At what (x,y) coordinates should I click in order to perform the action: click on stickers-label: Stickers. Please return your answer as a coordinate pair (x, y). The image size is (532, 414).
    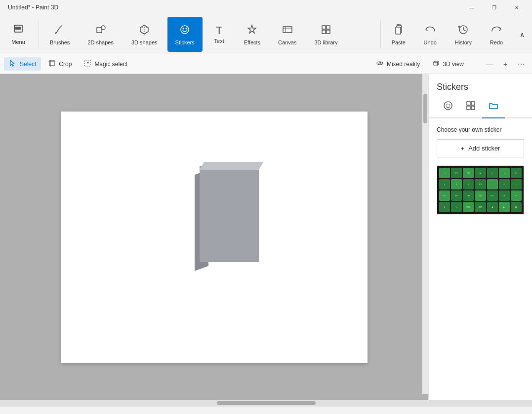
    Looking at the image, I should click on (185, 42).